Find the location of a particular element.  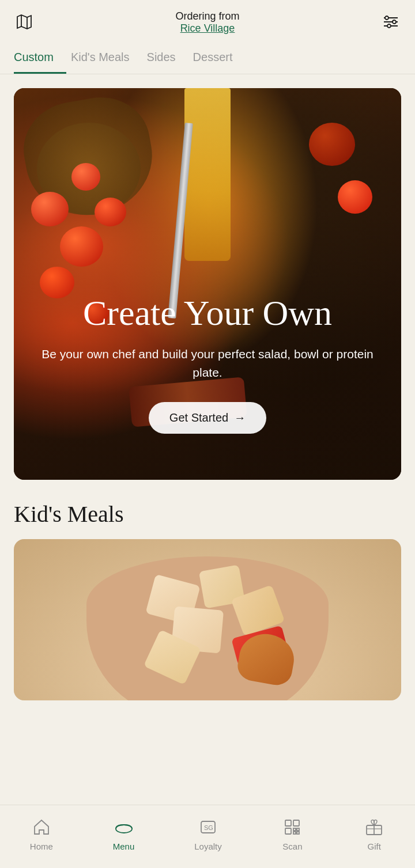

tomato-right2 is located at coordinates (355, 197).